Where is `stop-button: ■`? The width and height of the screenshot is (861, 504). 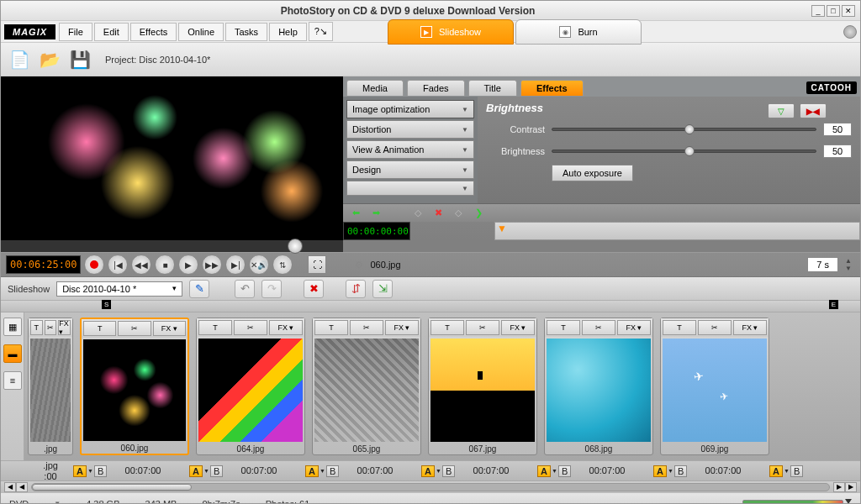
stop-button: ■ is located at coordinates (165, 265).